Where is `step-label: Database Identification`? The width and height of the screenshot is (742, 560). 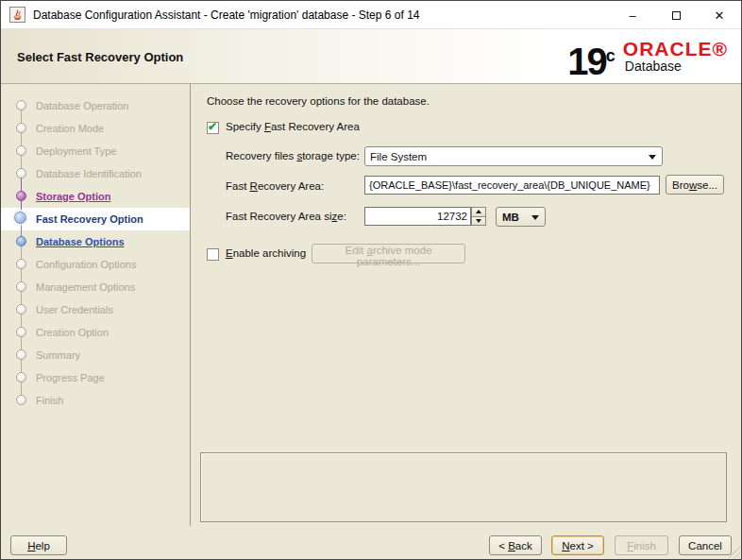
step-label: Database Identification is located at coordinates (89, 174).